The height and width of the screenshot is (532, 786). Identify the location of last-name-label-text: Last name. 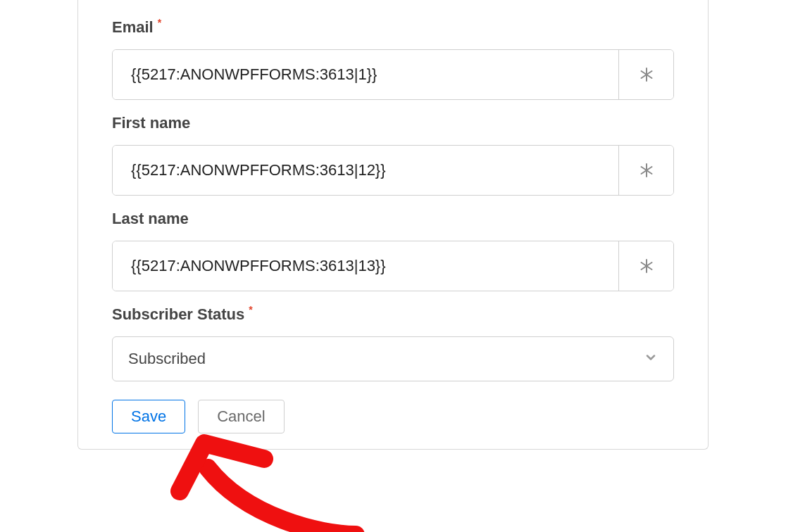
(151, 219).